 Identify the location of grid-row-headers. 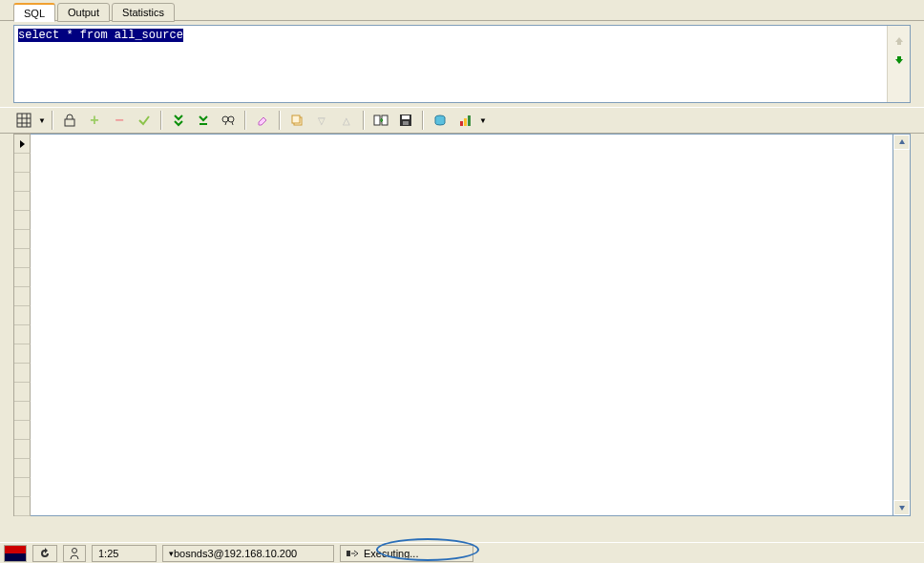
(22, 324).